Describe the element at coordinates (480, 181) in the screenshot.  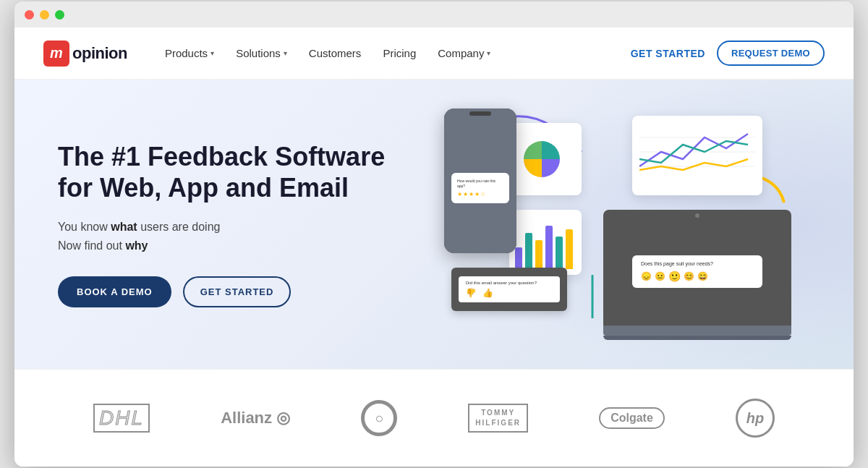
I see `phone-widget: How would you rate this app? ★★★★☆` at that location.